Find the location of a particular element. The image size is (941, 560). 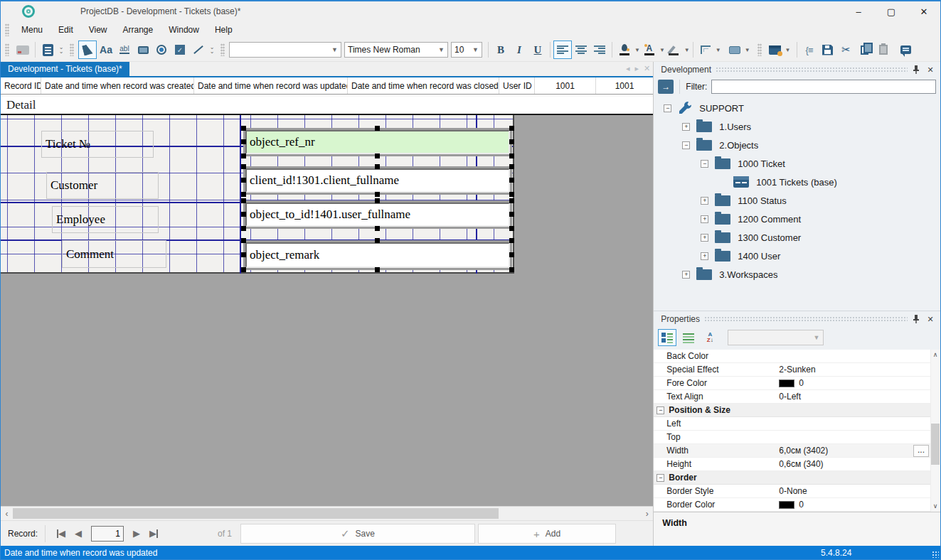

scroll-down-icon: ∨ is located at coordinates (935, 506).